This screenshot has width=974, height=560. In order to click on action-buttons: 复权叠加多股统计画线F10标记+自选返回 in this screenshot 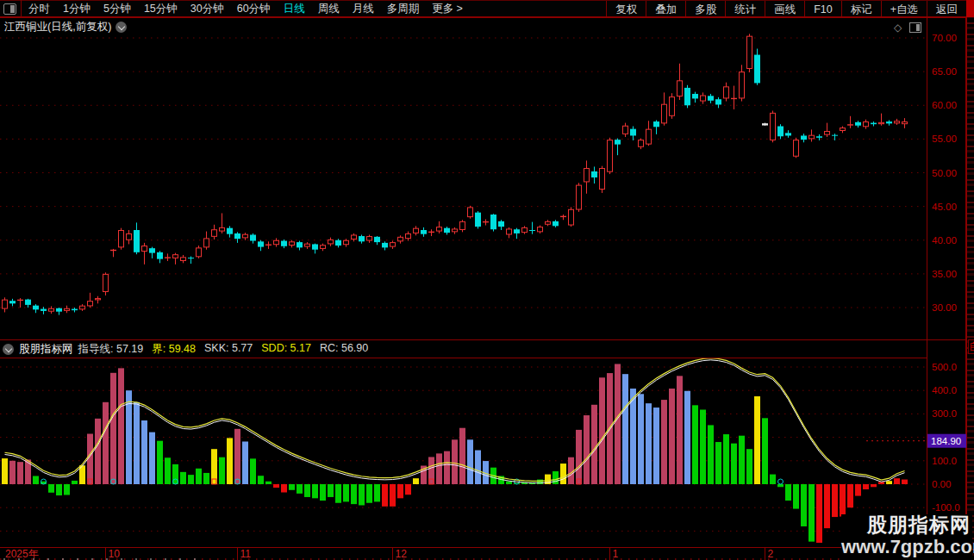, I will do `click(786, 9)`.